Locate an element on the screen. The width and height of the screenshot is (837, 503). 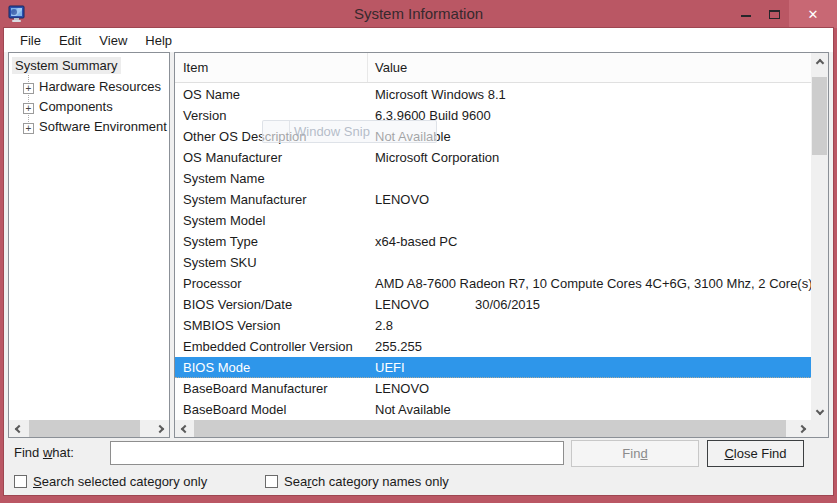
row-value: 2.8 is located at coordinates (384, 326).